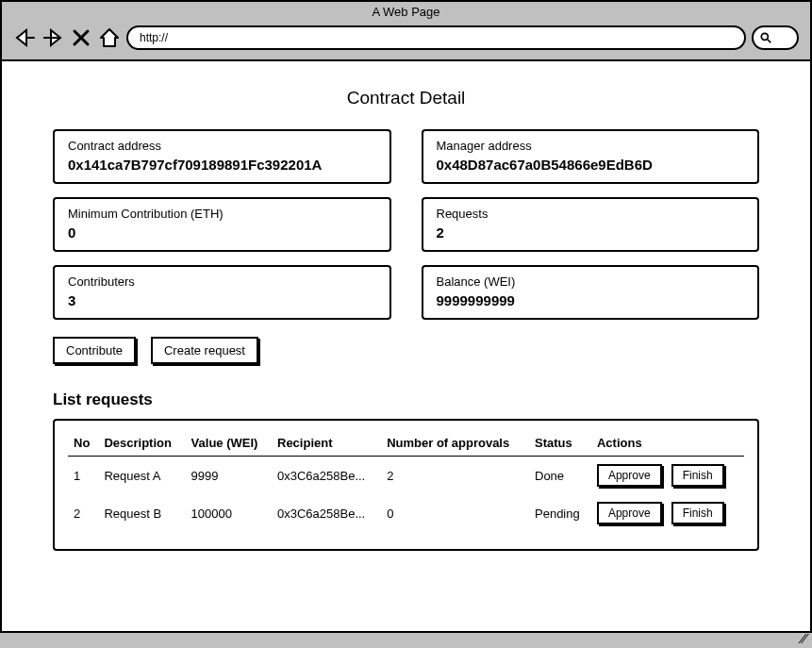  What do you see at coordinates (141, 475) in the screenshot?
I see `cell-description: Request A` at bounding box center [141, 475].